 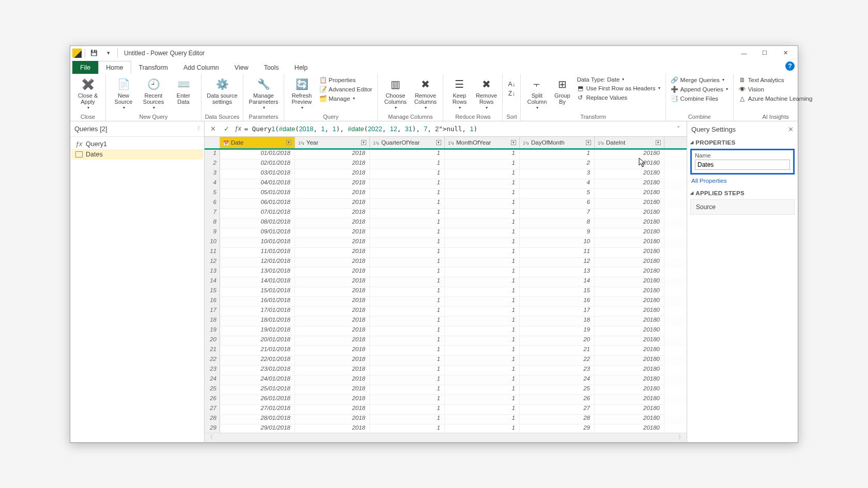 What do you see at coordinates (333, 143) in the screenshot?
I see `column-header-year: 1²₃Year▾` at bounding box center [333, 143].